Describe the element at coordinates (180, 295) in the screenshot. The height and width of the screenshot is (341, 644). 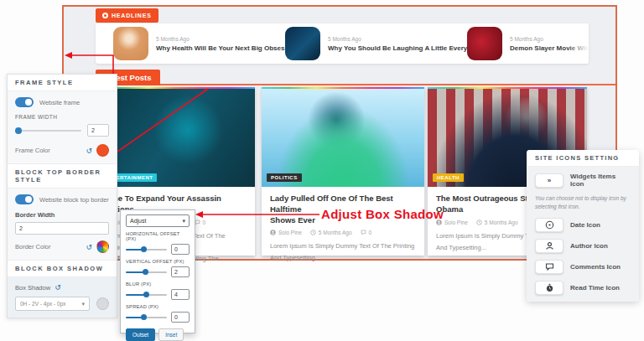
I see `blur-input: 4` at that location.